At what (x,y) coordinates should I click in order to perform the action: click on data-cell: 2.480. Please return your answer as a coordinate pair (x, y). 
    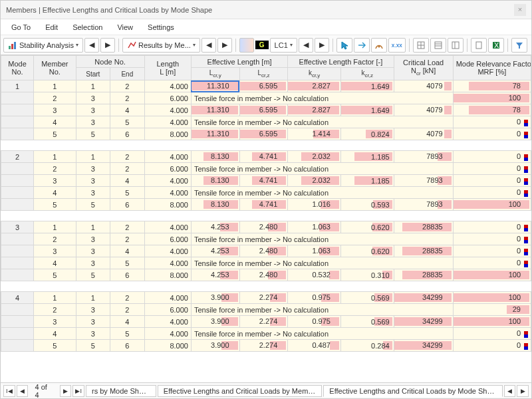
    Looking at the image, I should click on (263, 251).